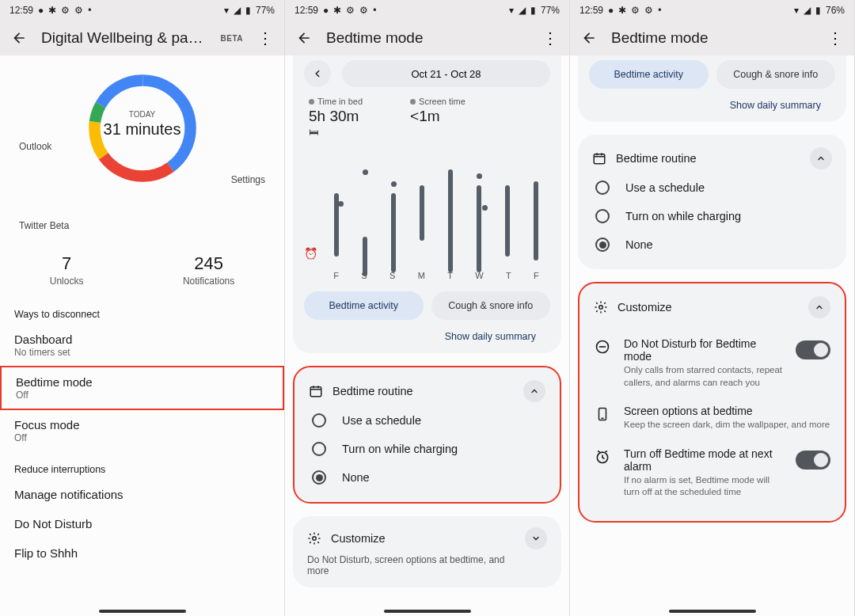 Image resolution: width=855 pixels, height=616 pixels. What do you see at coordinates (712, 307) in the screenshot?
I see `customize-header: Customize` at bounding box center [712, 307].